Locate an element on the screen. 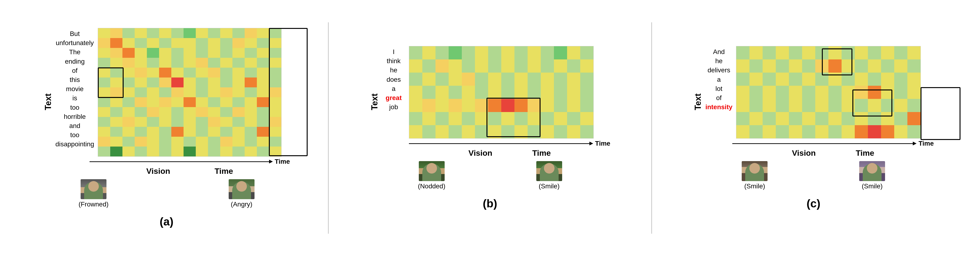 This screenshot has width=980, height=256. time-label-c: Time is located at coordinates (926, 143).